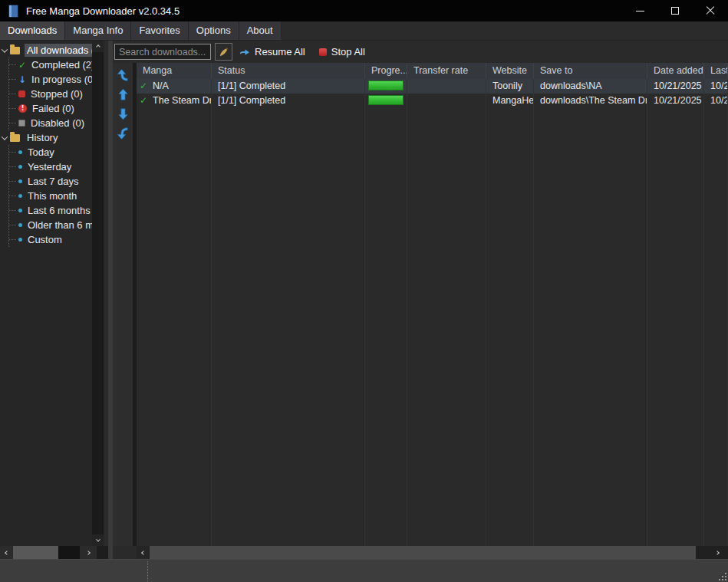  I want to click on tree-horizontal-scrollbar, so click(54, 552).